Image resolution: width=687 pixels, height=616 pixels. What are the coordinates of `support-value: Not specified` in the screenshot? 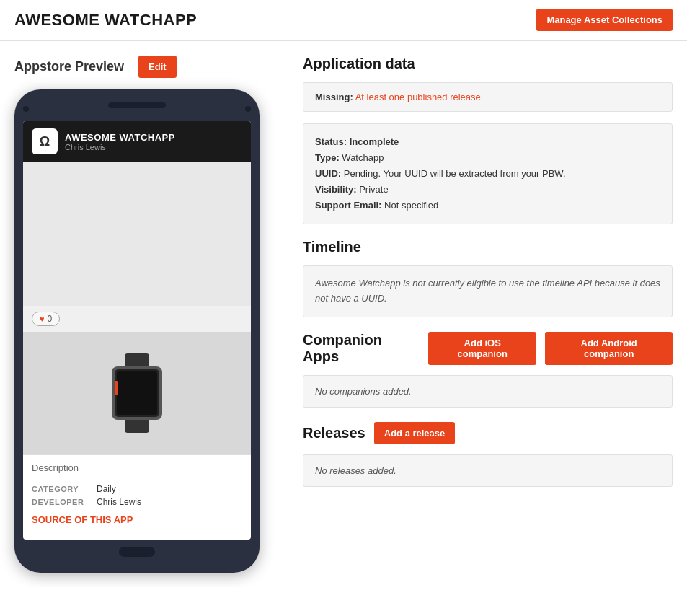 It's located at (411, 205).